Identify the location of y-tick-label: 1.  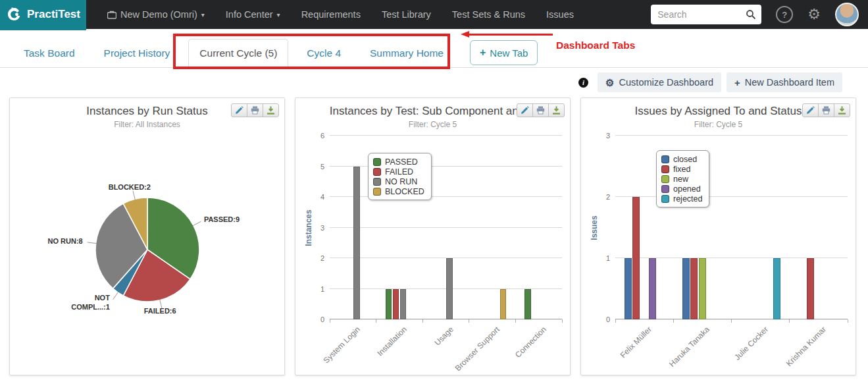
(317, 289).